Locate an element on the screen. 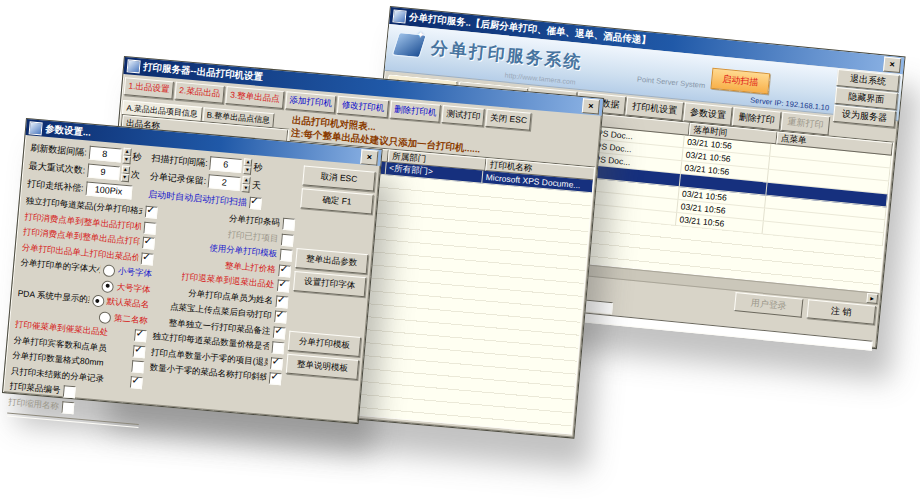  printer-app-icon is located at coordinates (134, 66).